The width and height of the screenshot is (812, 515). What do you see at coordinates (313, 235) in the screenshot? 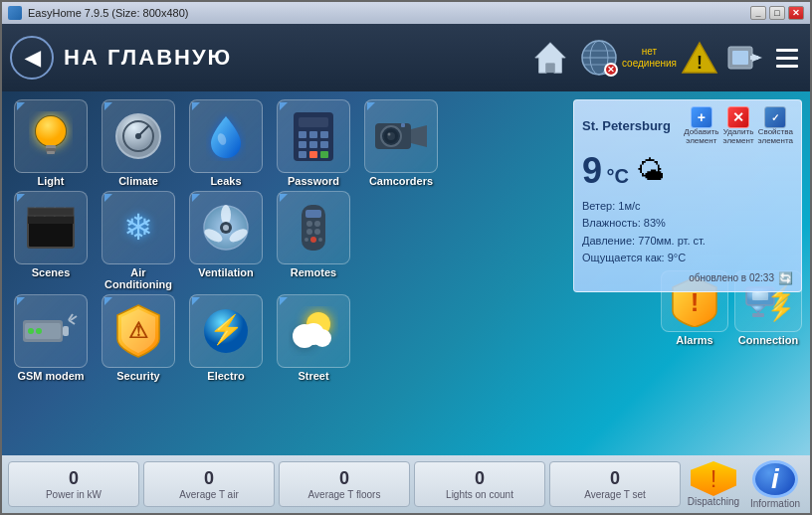
I see `remotes-icon-item: Remotes` at bounding box center [313, 235].